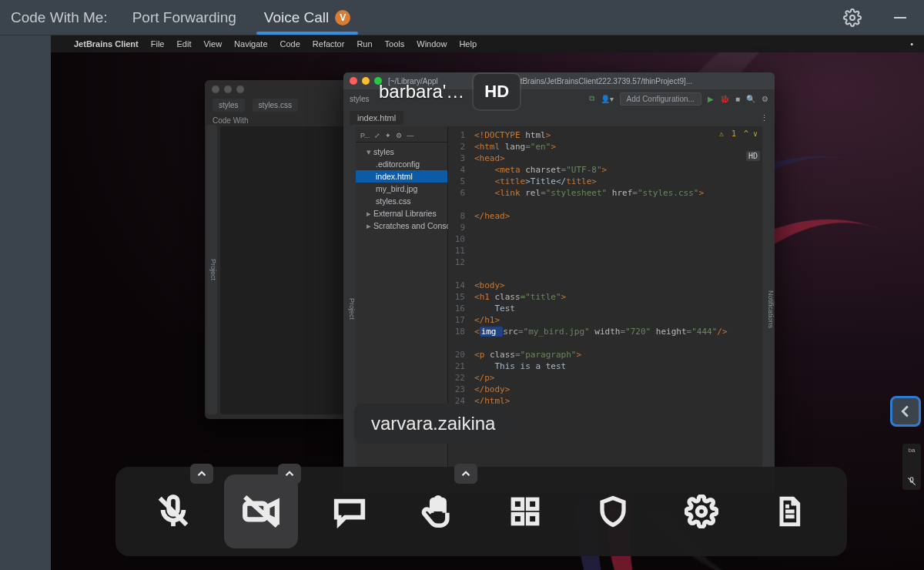 The height and width of the screenshot is (570, 924). I want to click on mic-options-caret, so click(202, 474).